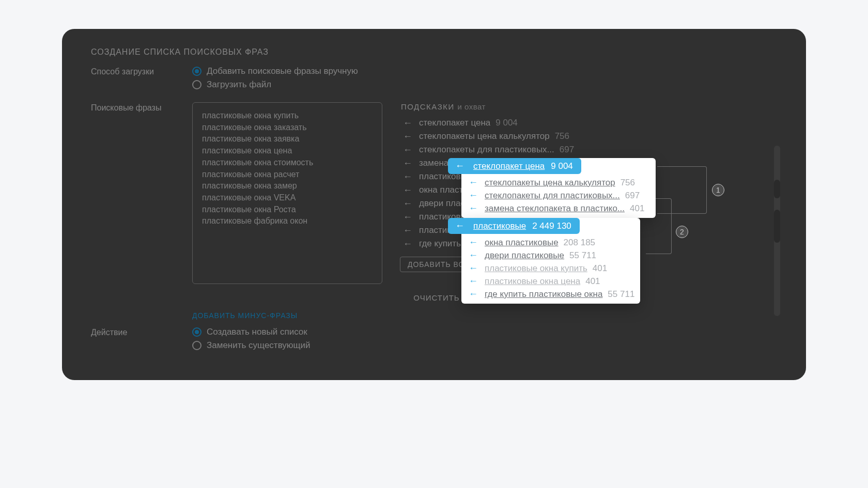 The image size is (868, 488). Describe the element at coordinates (682, 232) in the screenshot. I see `annotation-badge-2: 2` at that location.